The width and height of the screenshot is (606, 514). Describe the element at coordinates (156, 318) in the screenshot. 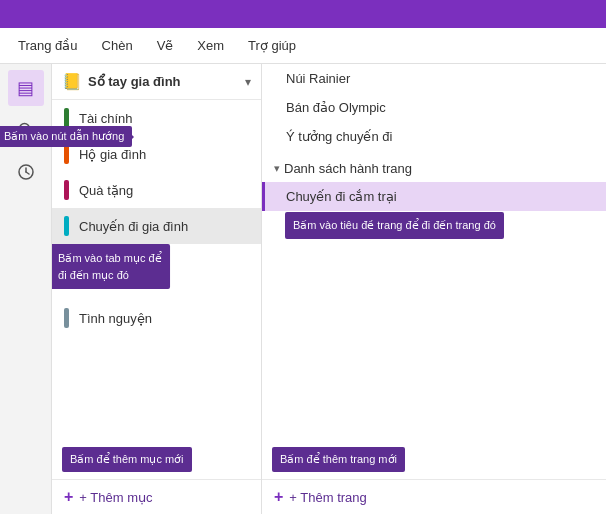

I see `section-item-tinh-nguyen: Tình nguyện` at that location.